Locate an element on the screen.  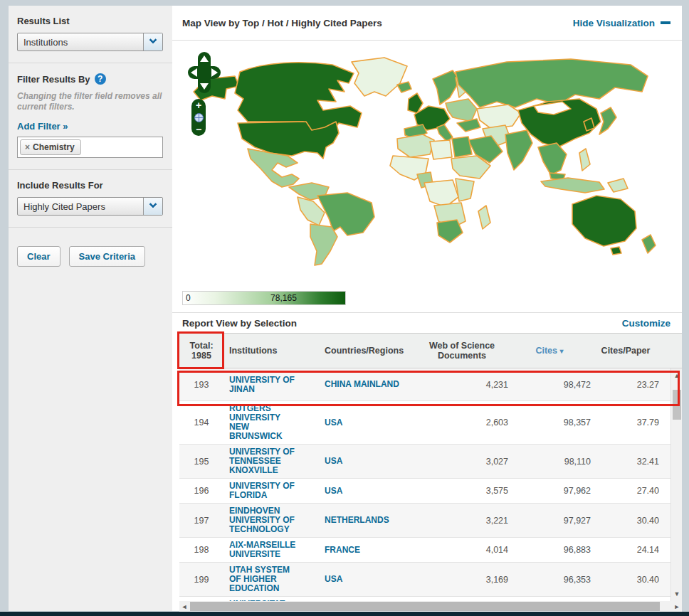
documents-cell: 4,231 is located at coordinates (462, 385).